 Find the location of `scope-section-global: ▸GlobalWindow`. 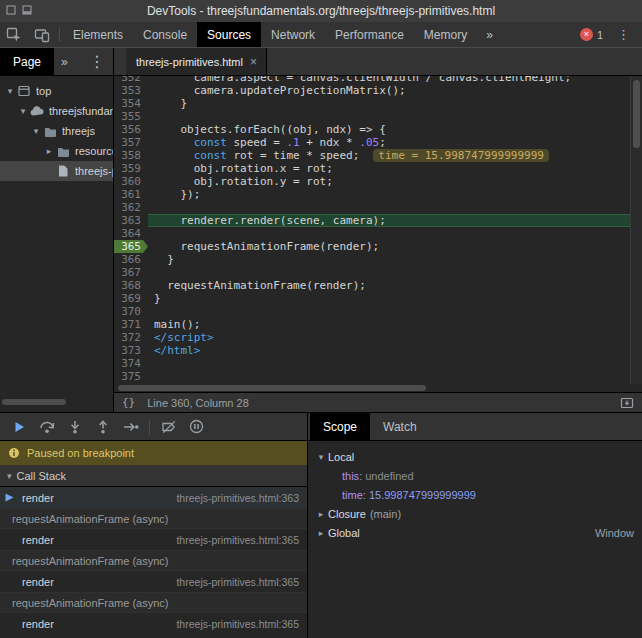

scope-section-global: ▸GlobalWindow is located at coordinates (475, 532).